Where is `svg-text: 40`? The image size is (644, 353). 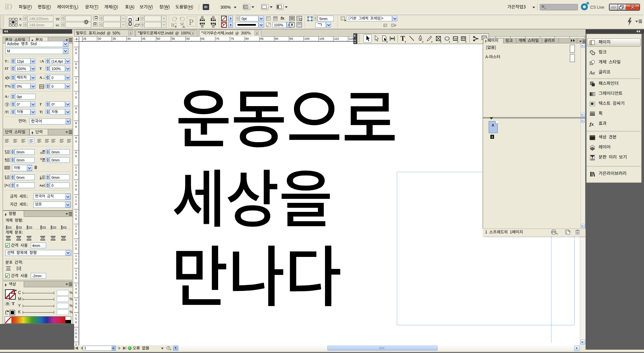 svg-text: 40 is located at coordinates (129, 39).